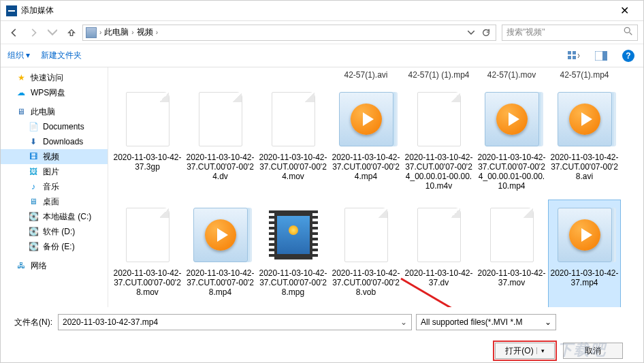 The image size is (644, 363). Describe the element at coordinates (486, 322) in the screenshot. I see `filetype-filter: All supported files(*.MVI *.M⌄` at that location.